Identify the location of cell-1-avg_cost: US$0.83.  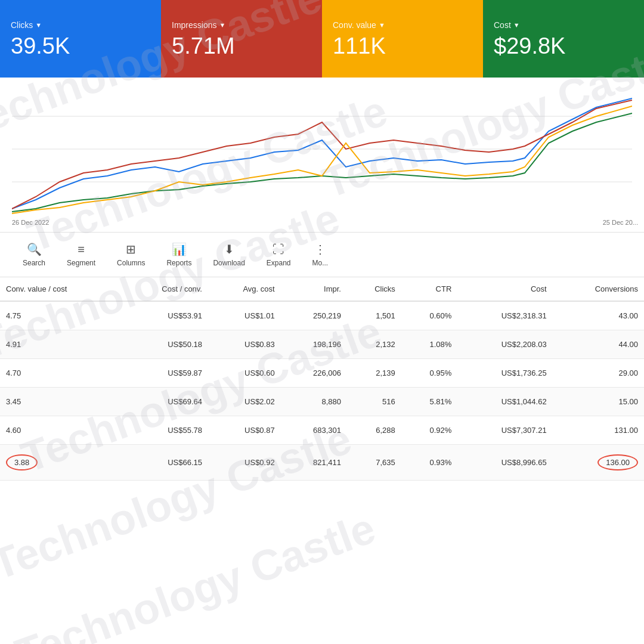
(244, 345).